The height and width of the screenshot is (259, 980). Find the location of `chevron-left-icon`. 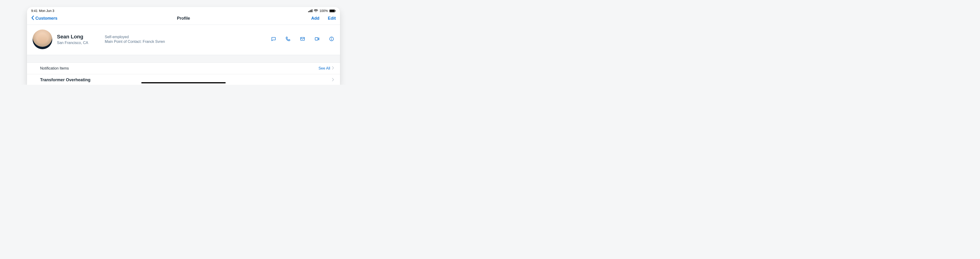

chevron-left-icon is located at coordinates (33, 18).